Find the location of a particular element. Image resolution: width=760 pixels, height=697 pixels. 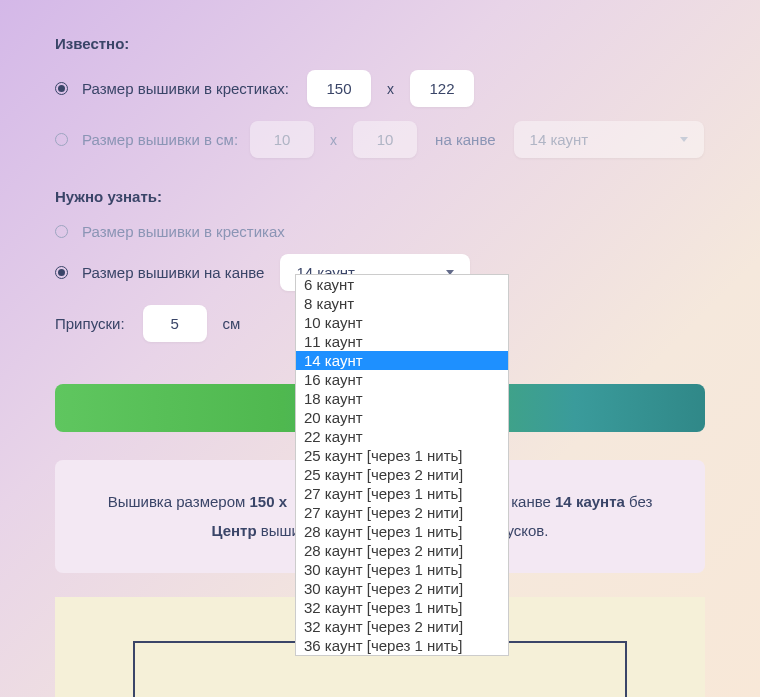

dropdown-option: 10 каунт is located at coordinates (402, 322).